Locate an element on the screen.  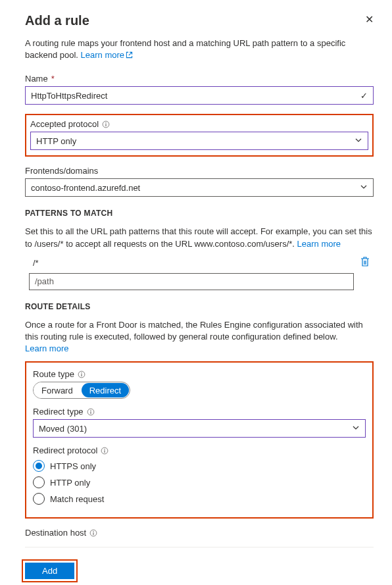
pattern-row: /* is located at coordinates (199, 263).